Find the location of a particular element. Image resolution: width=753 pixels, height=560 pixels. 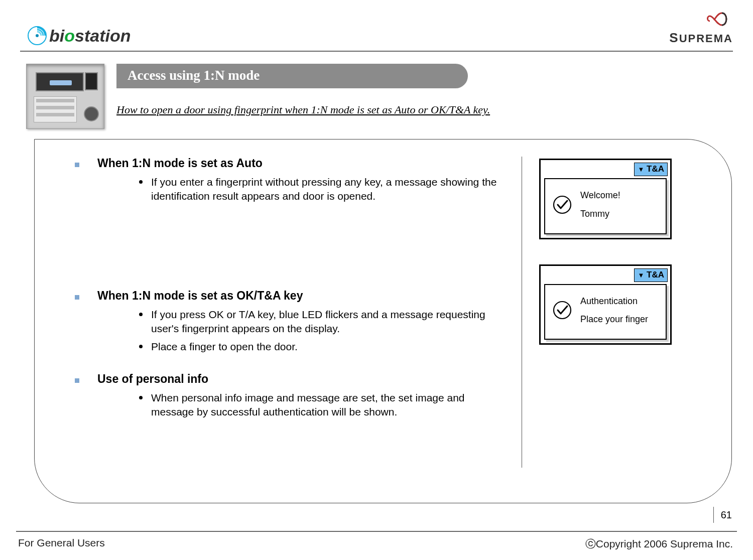

page-subtitle: How to open a door using fingerprint whe… is located at coordinates (427, 110).